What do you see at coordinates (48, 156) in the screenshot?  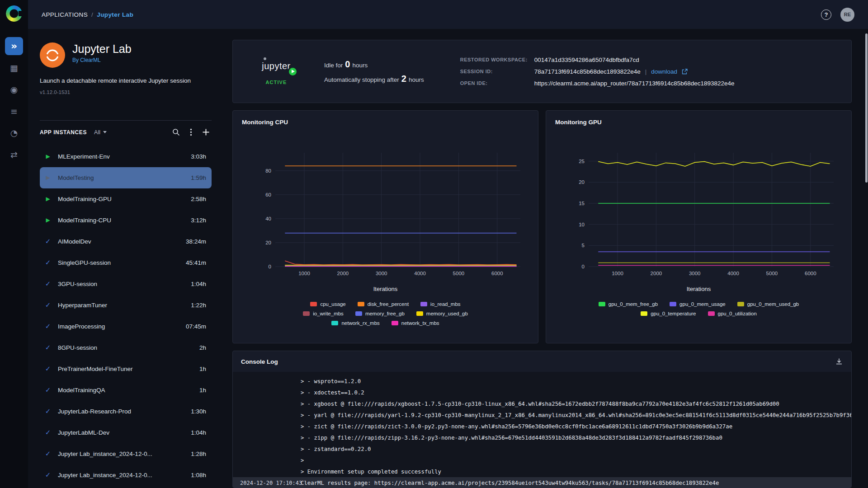 I see `running-play-icon: ▶` at bounding box center [48, 156].